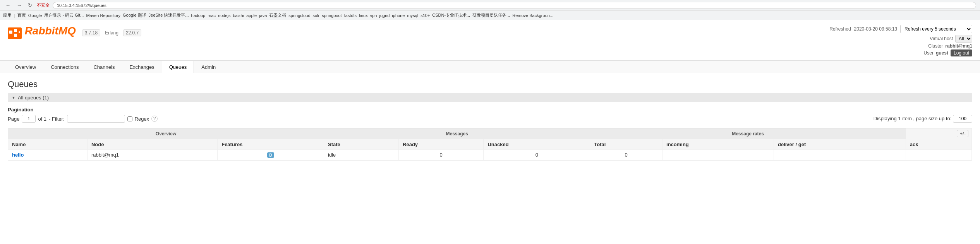 The image size is (980, 244). Describe the element at coordinates (964, 39) in the screenshot. I see `virtual-host-select: All` at that location.